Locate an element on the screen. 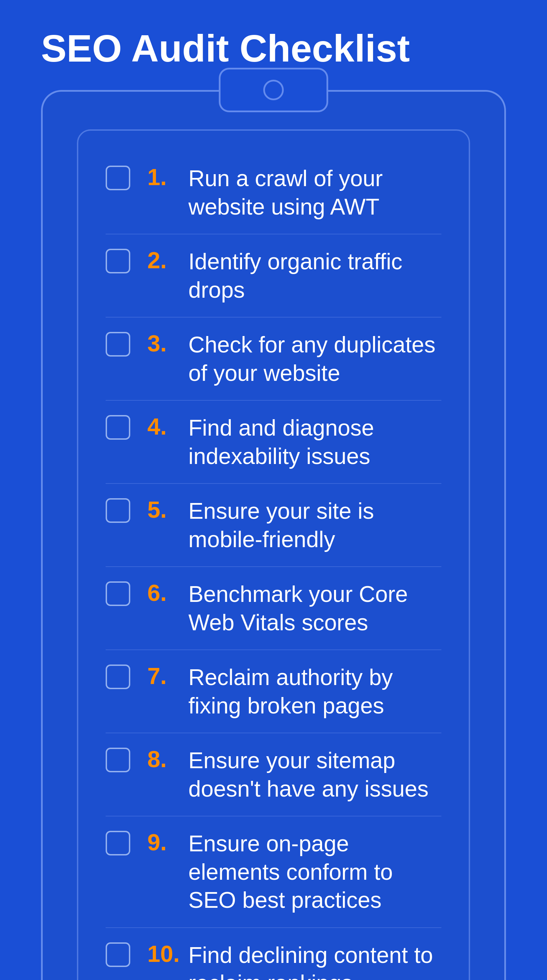 This screenshot has height=980, width=547. item-number: 1. is located at coordinates (163, 177).